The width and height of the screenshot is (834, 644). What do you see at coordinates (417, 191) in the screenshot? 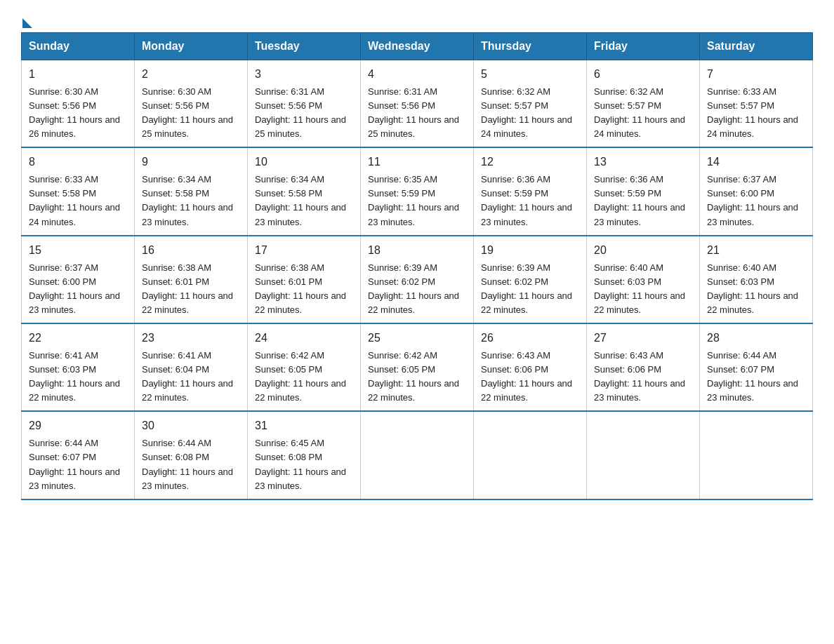
I see `calendar-day-cell: 11Sunrise: 6:35 AMSunset: 5:59 PMDayligh…` at bounding box center [417, 191].